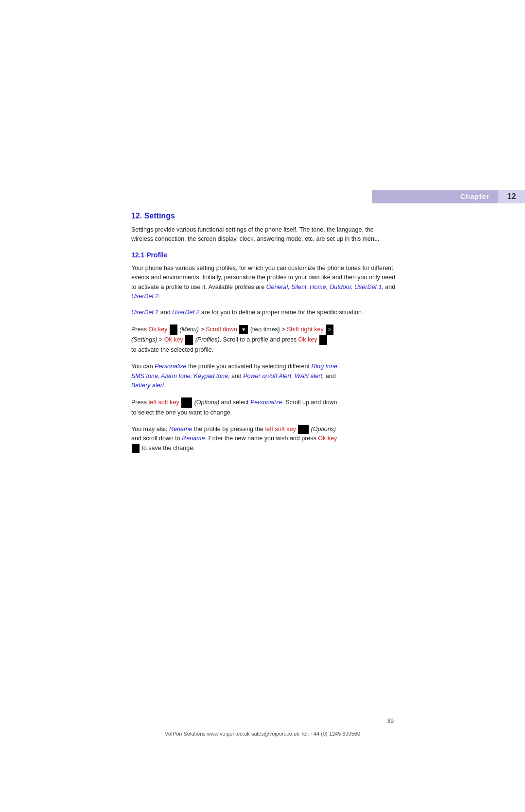 The image size is (525, 812). Describe the element at coordinates (174, 340) in the screenshot. I see `okkey-2-label: Ok key` at that location.